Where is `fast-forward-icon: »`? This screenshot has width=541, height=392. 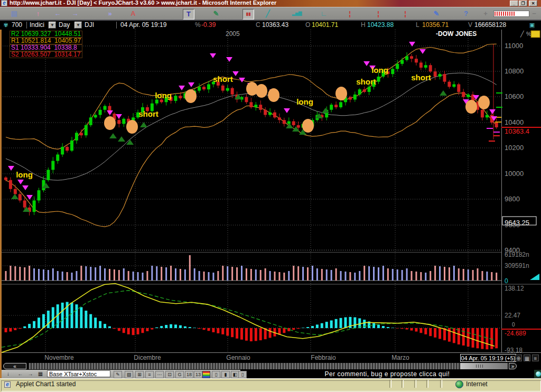
fast-forward-icon: » is located at coordinates (110, 14).